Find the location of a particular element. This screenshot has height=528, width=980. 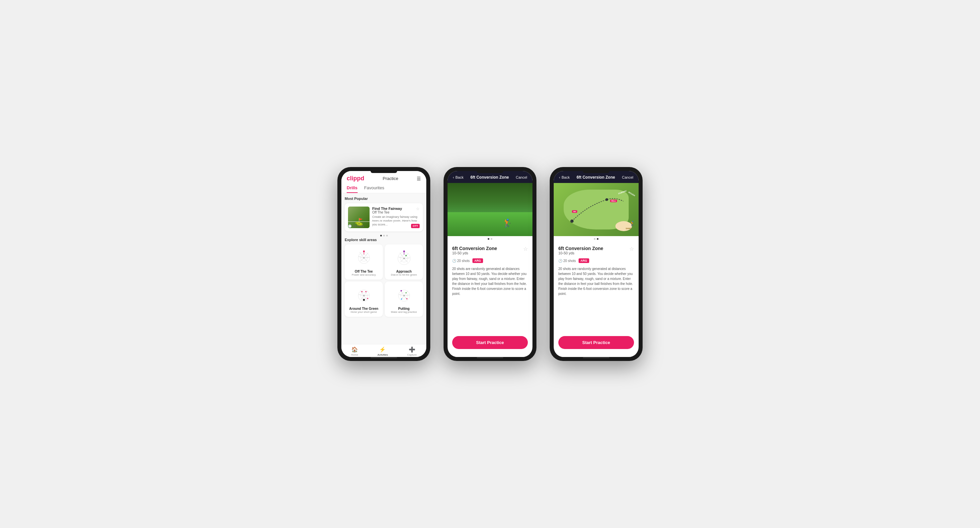

skill-name-putting: Putting is located at coordinates (404, 309).